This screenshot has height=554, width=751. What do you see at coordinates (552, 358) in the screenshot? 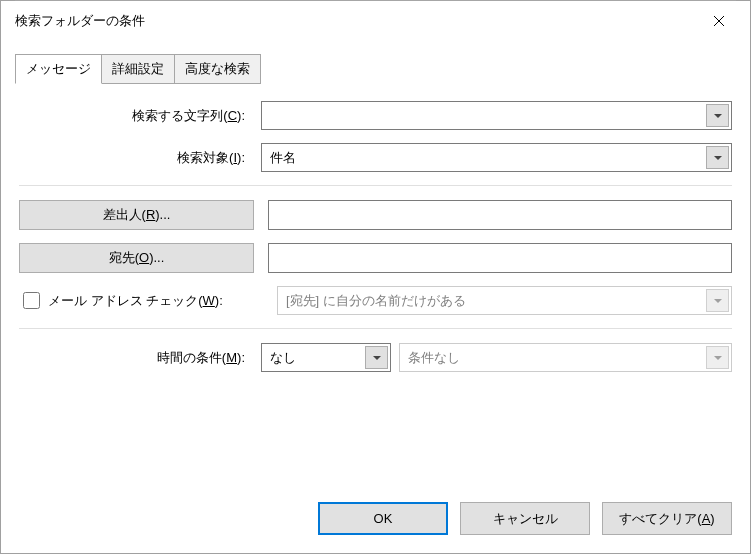
I see `time-condition-detail-value: 条件なし` at bounding box center [552, 358].